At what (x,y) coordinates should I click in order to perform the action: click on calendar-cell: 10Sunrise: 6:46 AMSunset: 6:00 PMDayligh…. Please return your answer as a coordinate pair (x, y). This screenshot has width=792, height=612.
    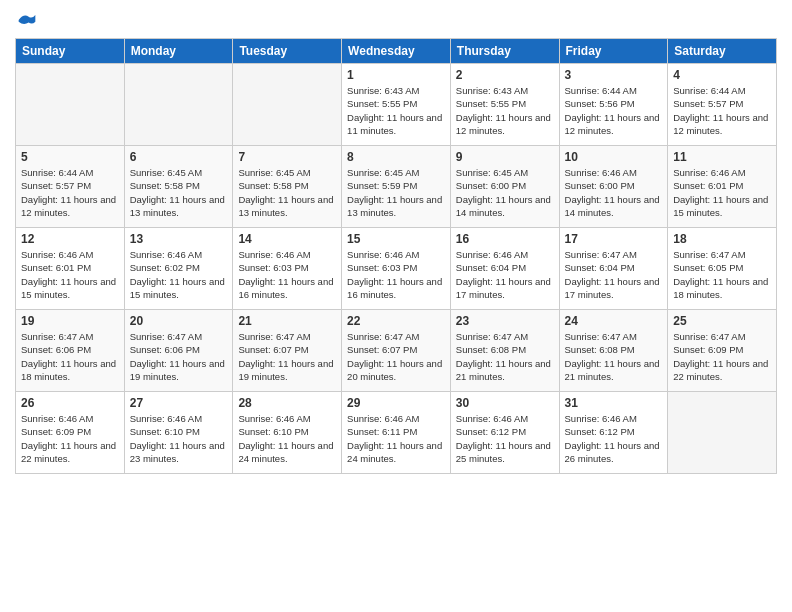
    Looking at the image, I should click on (614, 187).